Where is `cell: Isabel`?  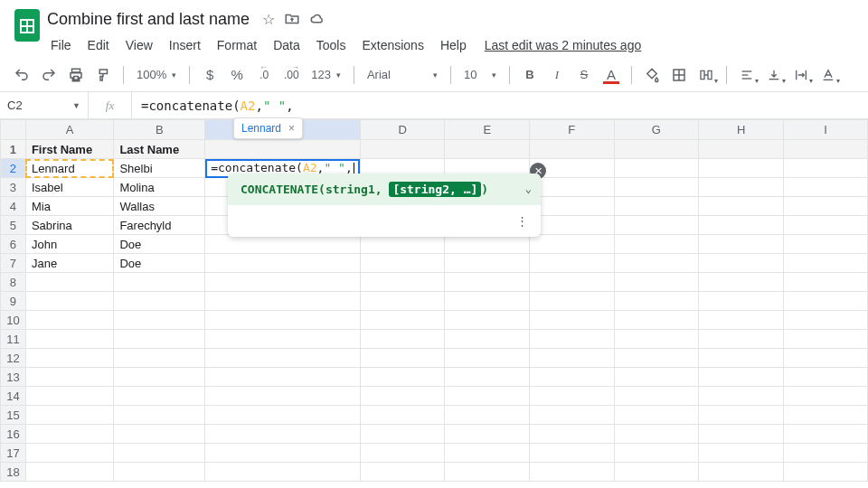 cell: Isabel is located at coordinates (69, 188).